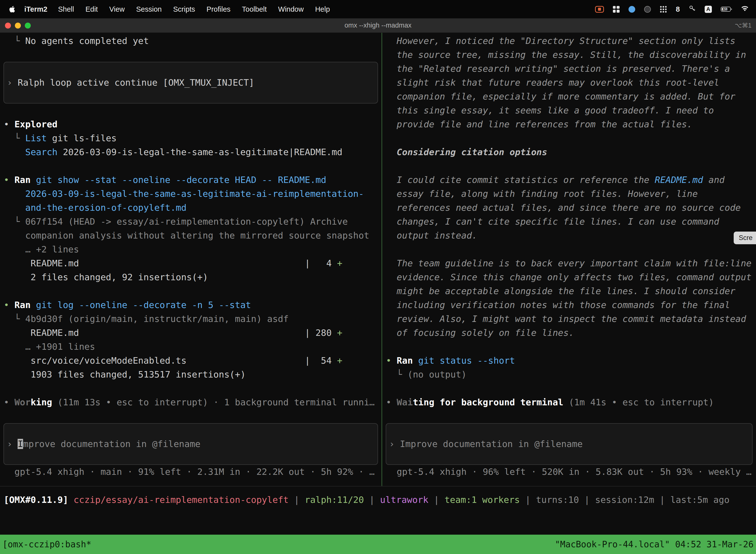  Describe the element at coordinates (437, 374) in the screenshot. I see `text-segment: (no output)` at that location.